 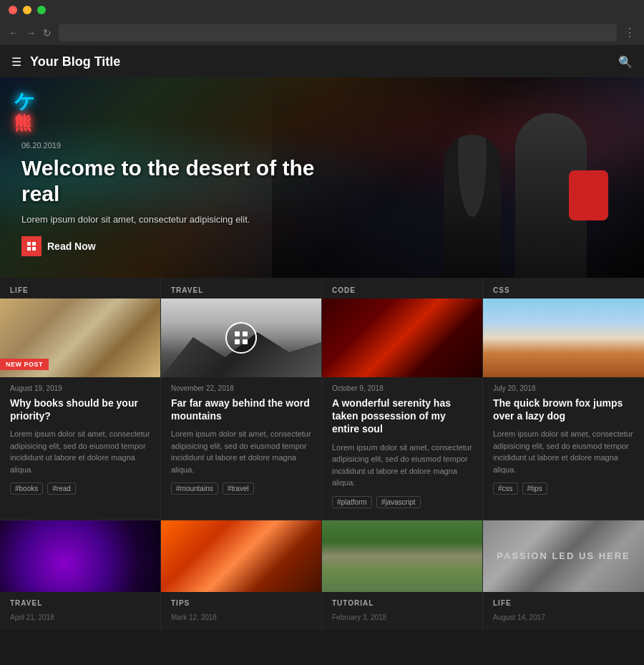 I want to click on tag-mountains: #mountains, so click(x=195, y=488).